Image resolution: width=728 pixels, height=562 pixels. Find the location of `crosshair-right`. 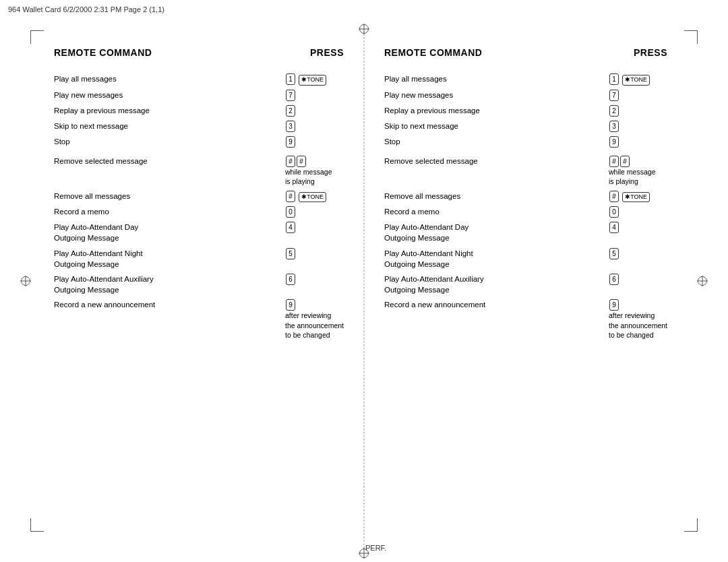

crosshair-right is located at coordinates (702, 281).